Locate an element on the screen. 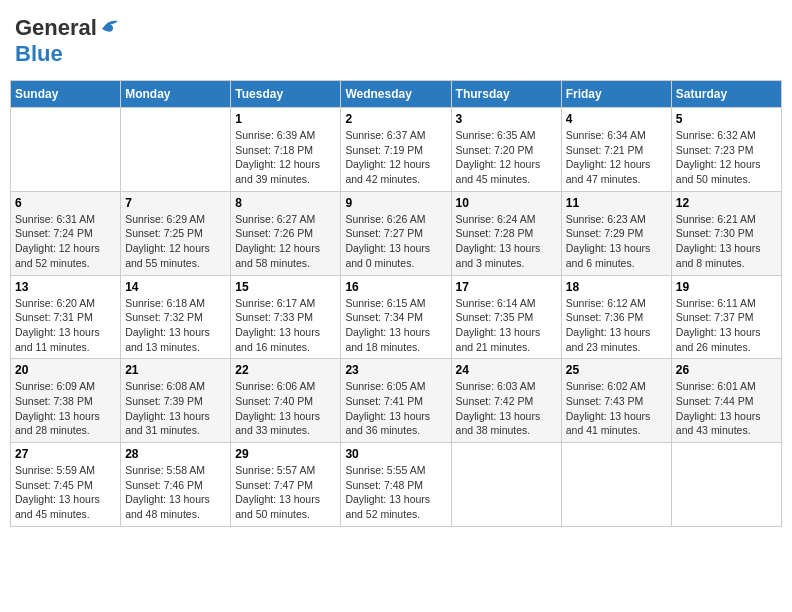 The width and height of the screenshot is (792, 612). day-number: 2 is located at coordinates (396, 119).